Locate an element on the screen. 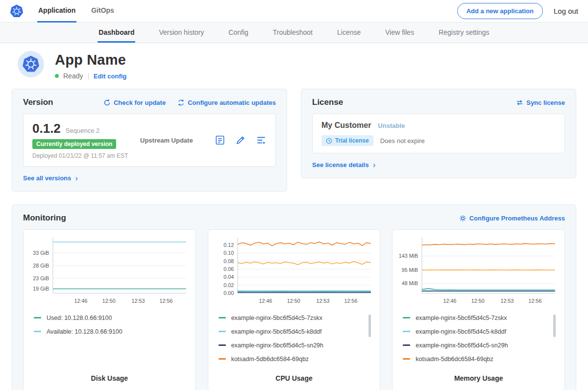 The width and height of the screenshot is (588, 390). svg-text: 0.12 is located at coordinates (228, 245).